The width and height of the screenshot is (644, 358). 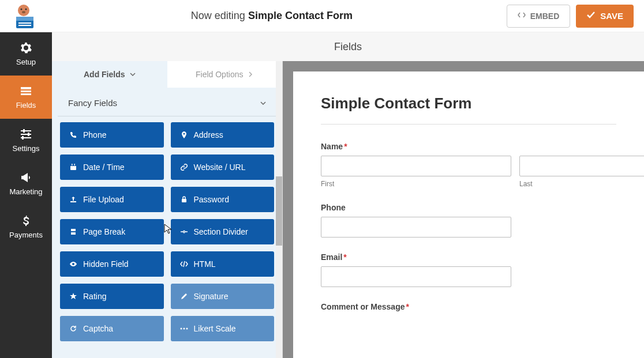 I want to click on lock-icon, so click(x=184, y=199).